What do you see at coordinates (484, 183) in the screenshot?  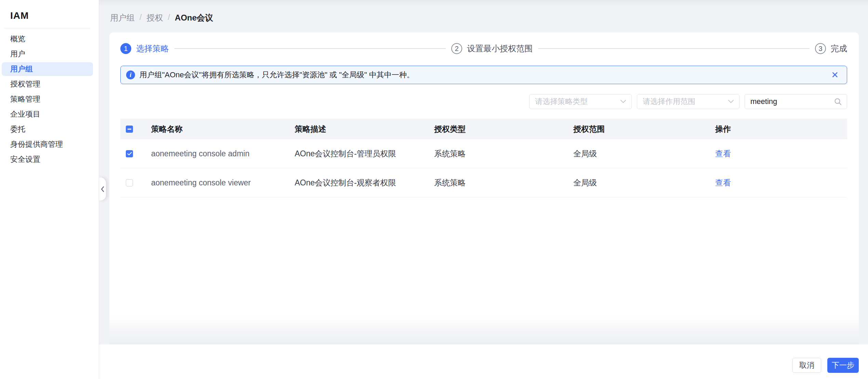 I see `table-row: aonemeeting console viewer AOne会议控制台-观察者…` at bounding box center [484, 183].